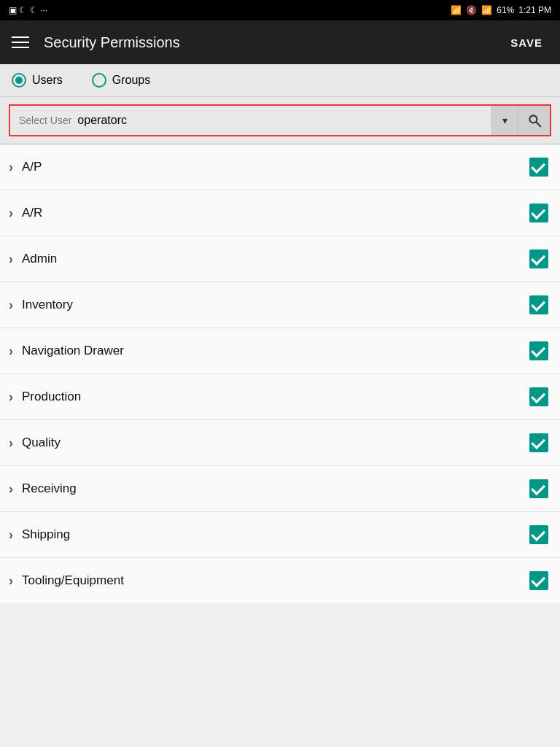  I want to click on search-icon, so click(534, 120).